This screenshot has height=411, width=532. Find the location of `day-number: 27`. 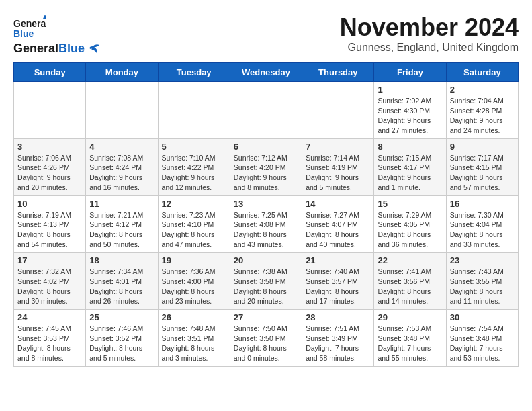

day-number: 27 is located at coordinates (266, 317).